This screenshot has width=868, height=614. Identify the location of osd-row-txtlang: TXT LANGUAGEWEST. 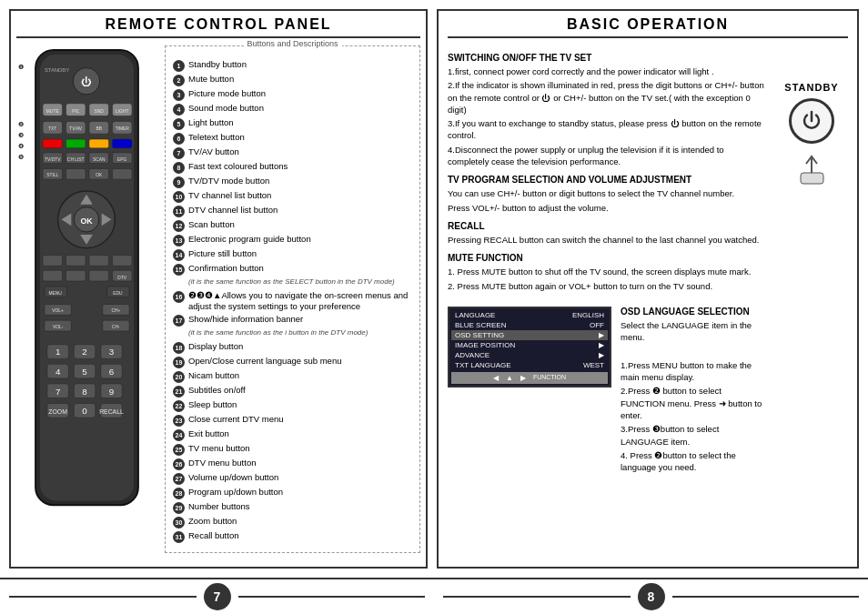
(530, 366).